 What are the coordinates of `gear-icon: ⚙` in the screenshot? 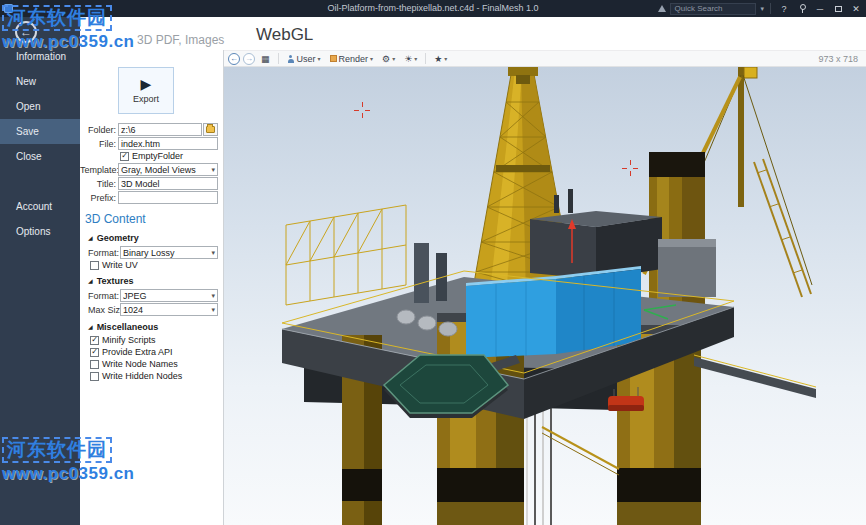 It's located at (386, 59).